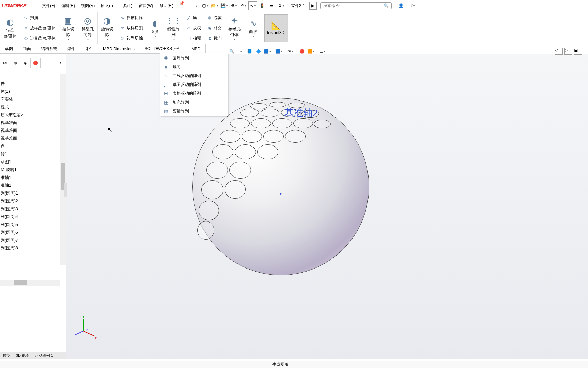  What do you see at coordinates (215, 6) in the screenshot?
I see `open-icon: 📂▾` at bounding box center [215, 6].